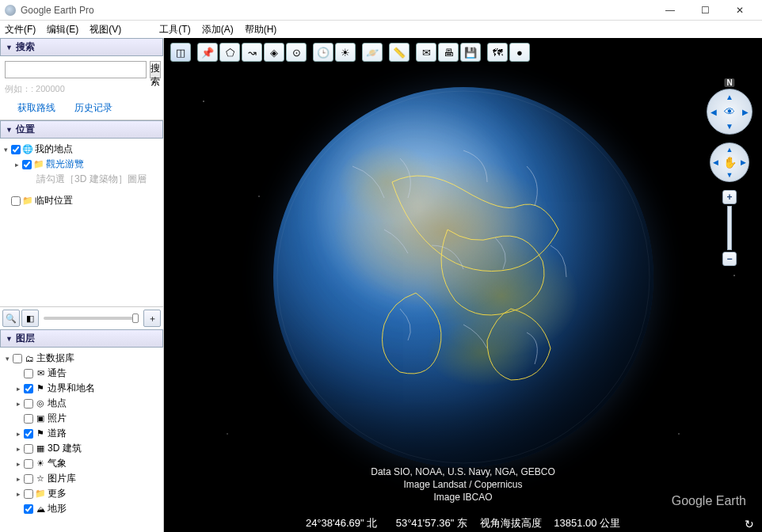  What do you see at coordinates (29, 359) in the screenshot?
I see `database-icon: 🗂` at bounding box center [29, 359].